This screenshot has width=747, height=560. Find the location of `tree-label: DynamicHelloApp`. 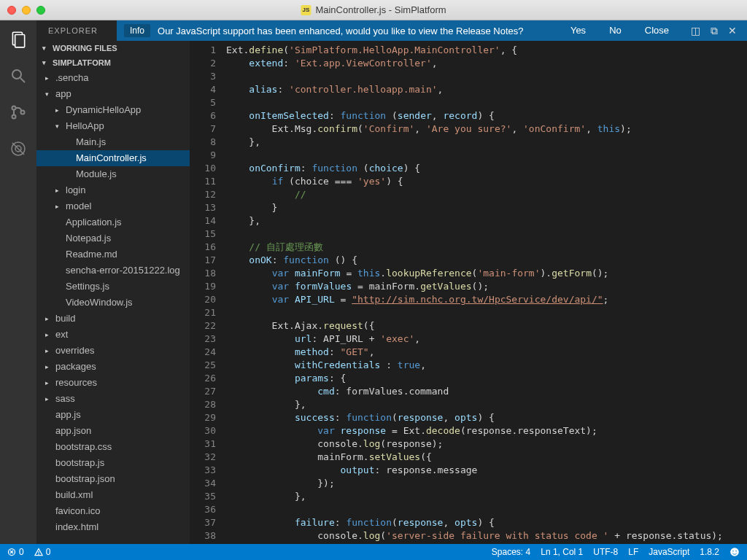

tree-label: DynamicHelloApp is located at coordinates (104, 110).